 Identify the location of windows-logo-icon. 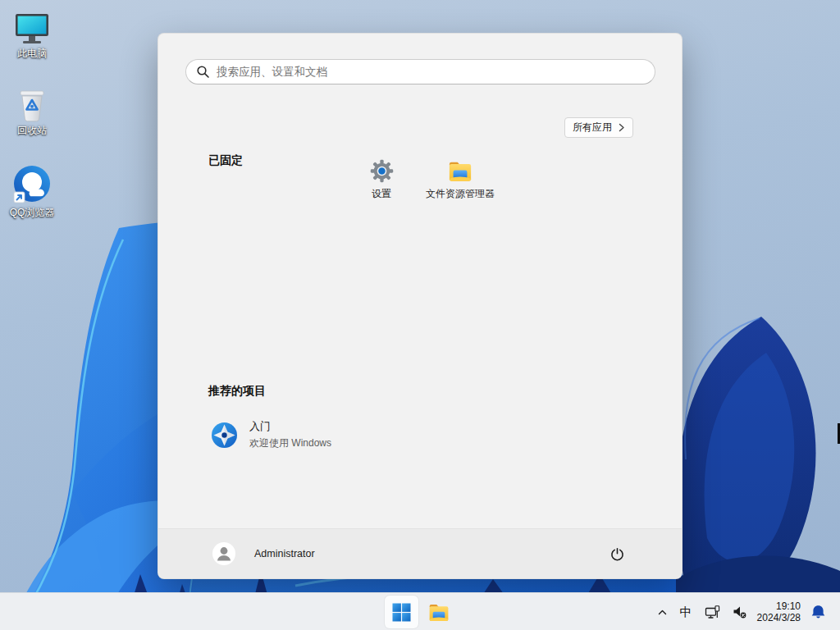
(402, 612).